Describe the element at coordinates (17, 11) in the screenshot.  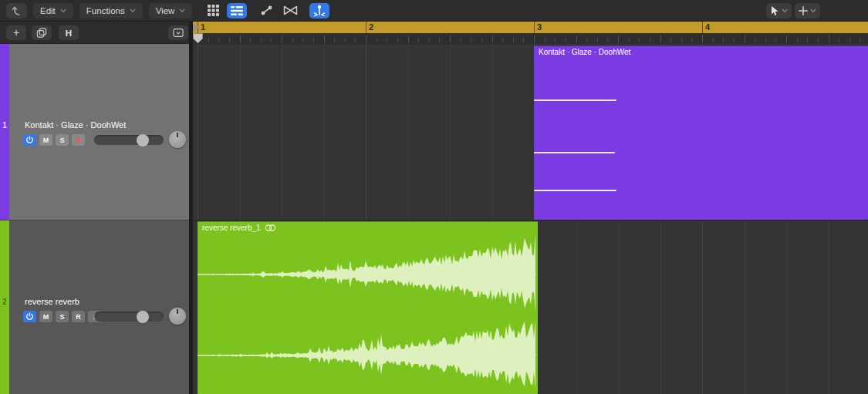
I see `back-arrow-icon` at that location.